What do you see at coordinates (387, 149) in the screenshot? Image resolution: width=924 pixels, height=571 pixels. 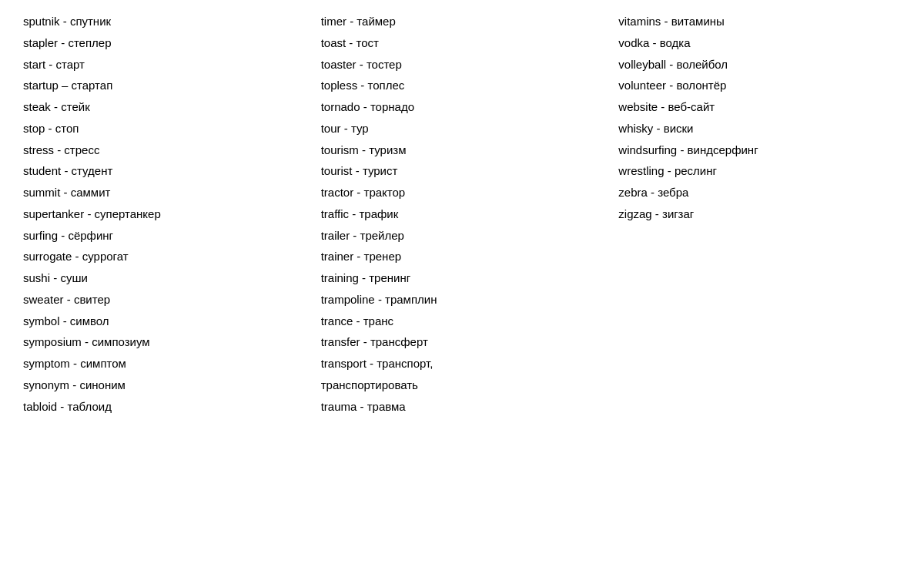 I see `word-russian: туризм` at bounding box center [387, 149].